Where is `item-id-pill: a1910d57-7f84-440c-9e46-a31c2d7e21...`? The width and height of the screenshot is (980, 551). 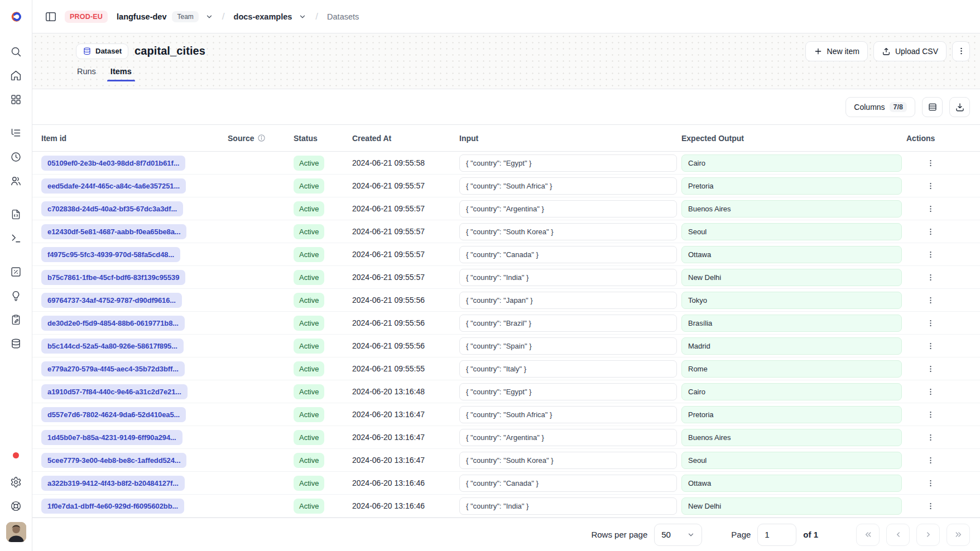 item-id-pill: a1910d57-7f84-440c-9e46-a31c2d7e21... is located at coordinates (114, 392).